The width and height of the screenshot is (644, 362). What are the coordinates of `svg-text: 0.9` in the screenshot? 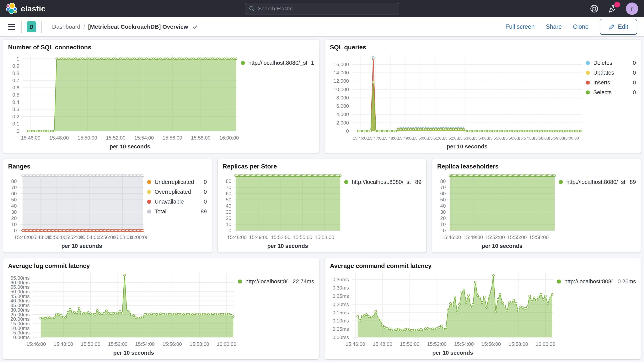 It's located at (16, 66).